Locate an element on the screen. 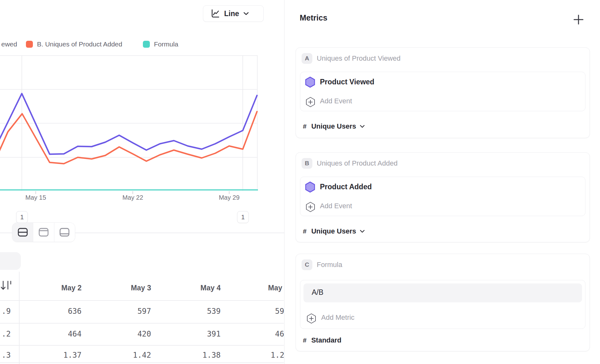 The height and width of the screenshot is (364, 600). panel-title: Metrics is located at coordinates (314, 18).